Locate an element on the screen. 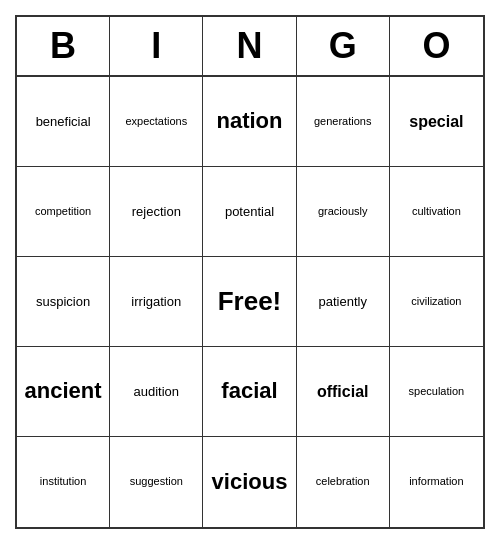  bingo-cell: suspicion is located at coordinates (64, 302).